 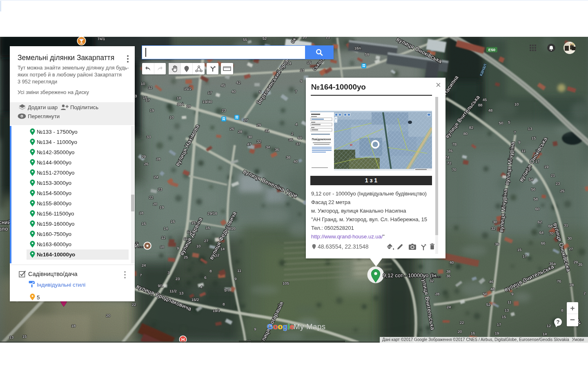 What do you see at coordinates (541, 232) in the screenshot?
I see `svg-text: 64` at bounding box center [541, 232].